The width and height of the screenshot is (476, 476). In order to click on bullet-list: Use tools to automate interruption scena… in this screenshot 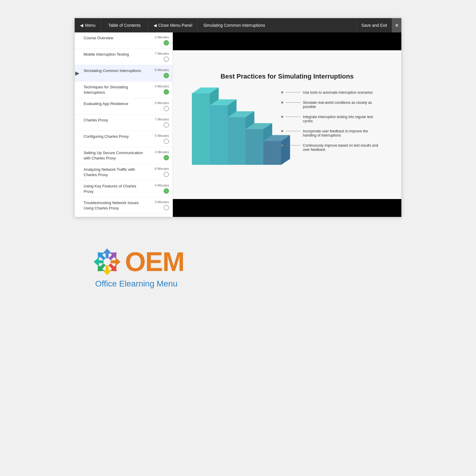, I will do `click(332, 121)`.